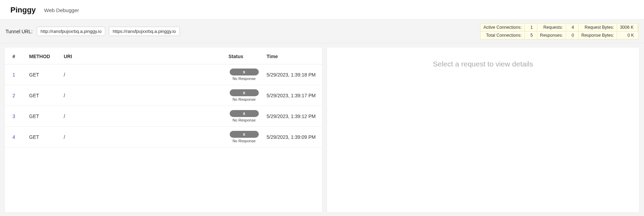 Image resolution: width=644 pixels, height=216 pixels. Describe the element at coordinates (19, 32) in the screenshot. I see `tunnel-url-label: Tunnel URL:` at that location.